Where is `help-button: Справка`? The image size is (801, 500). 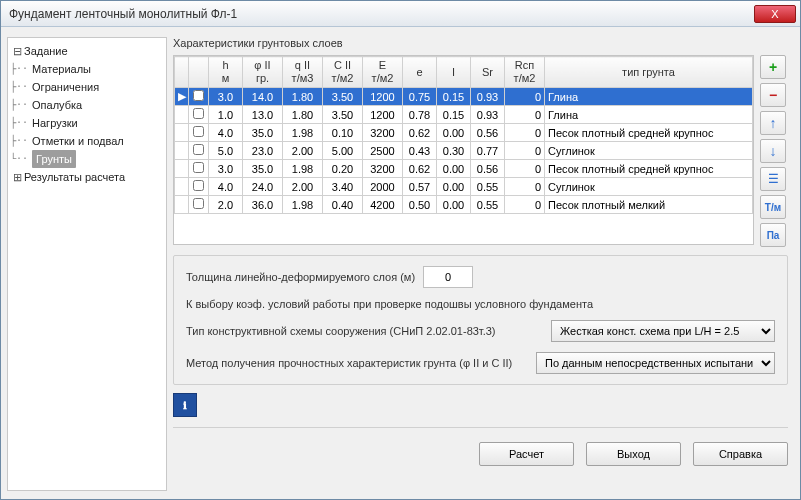 help-button: Справка is located at coordinates (740, 454).